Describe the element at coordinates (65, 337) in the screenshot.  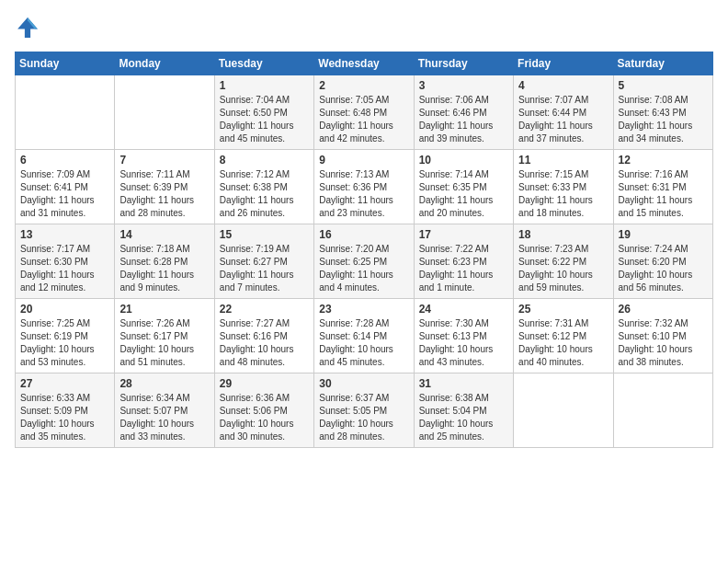
I see `calendar-cell: 20Sunrise: 7:25 AM Sunset: 6:19 PM Dayli…` at that location.